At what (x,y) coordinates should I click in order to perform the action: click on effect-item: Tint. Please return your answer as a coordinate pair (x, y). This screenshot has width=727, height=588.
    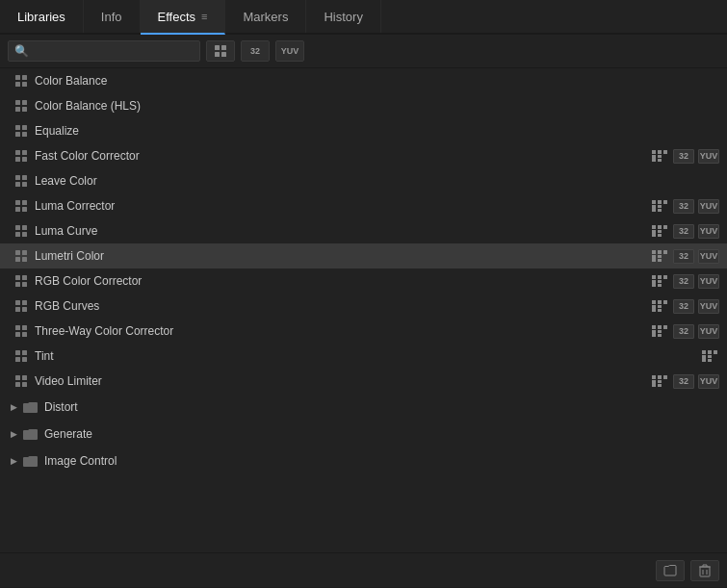
    Looking at the image, I should click on (364, 356).